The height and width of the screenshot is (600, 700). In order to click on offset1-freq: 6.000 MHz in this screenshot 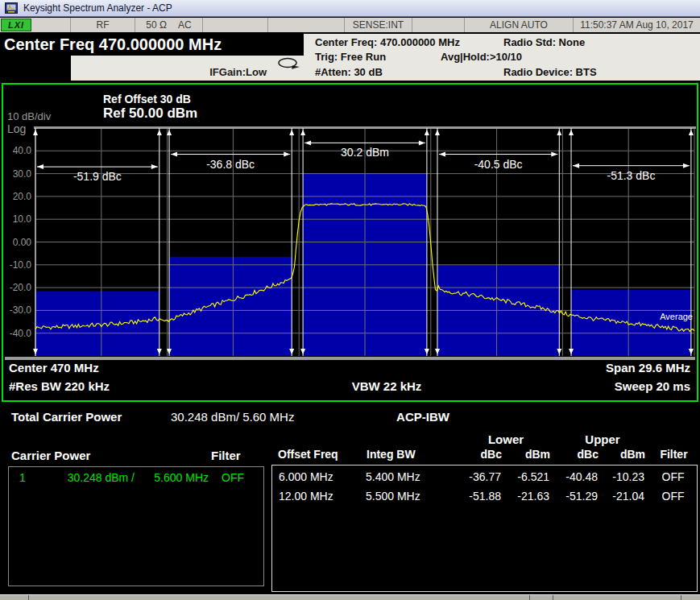, I will do `click(316, 477)`.